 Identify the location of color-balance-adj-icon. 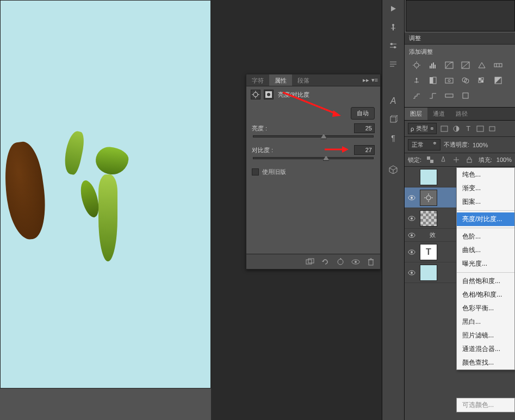
(417, 80).